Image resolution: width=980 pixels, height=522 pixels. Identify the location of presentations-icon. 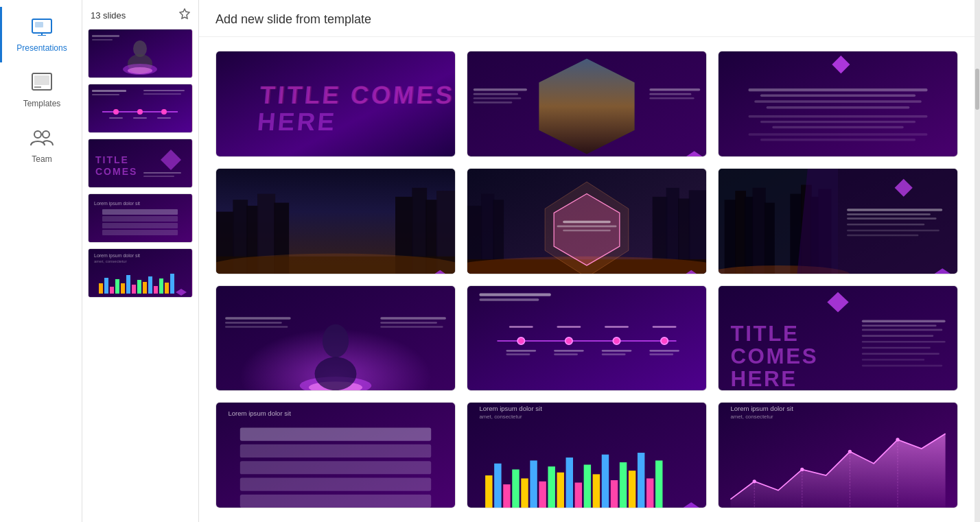
(42, 29).